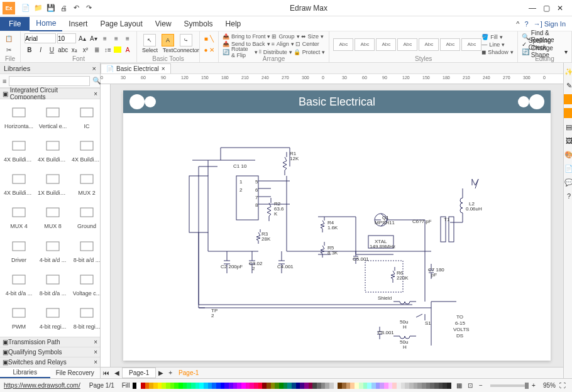  I want to click on qat-new-icon: 📄, so click(26, 8).